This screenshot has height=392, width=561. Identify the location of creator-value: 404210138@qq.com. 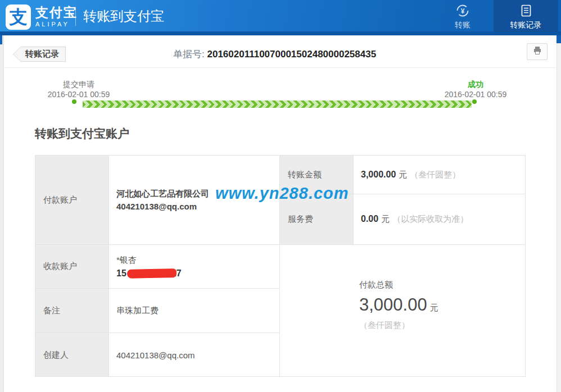
(194, 355).